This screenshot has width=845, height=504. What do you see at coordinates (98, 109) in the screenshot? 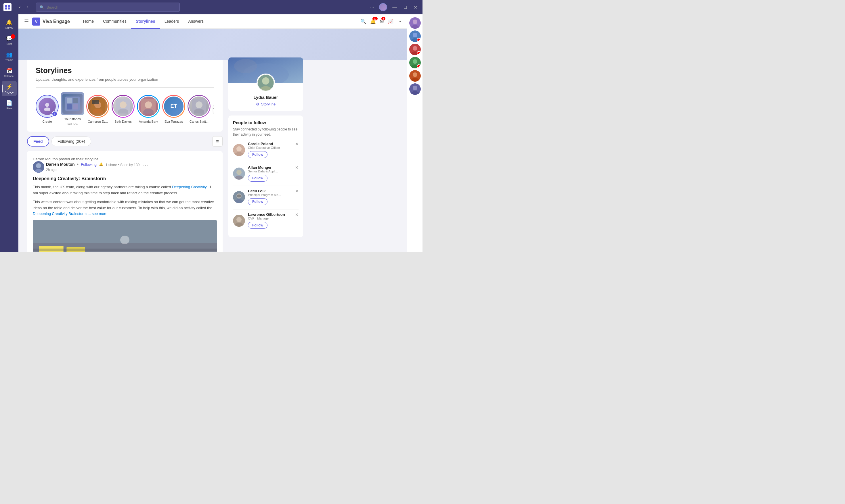
I see `story-cameron: Cameron Ev...` at bounding box center [98, 109].